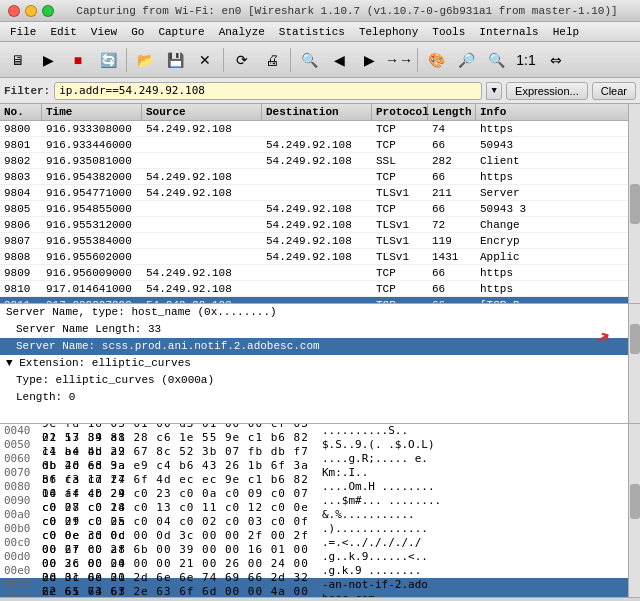 This screenshot has height=601, width=640. What do you see at coordinates (388, 32) in the screenshot?
I see `menu-telephony: Telephony` at bounding box center [388, 32].